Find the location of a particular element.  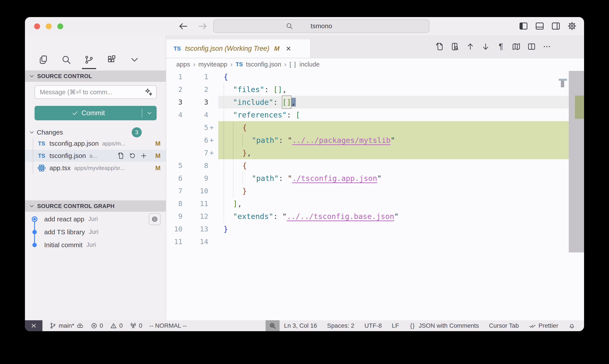

status-branch: main* is located at coordinates (67, 326).